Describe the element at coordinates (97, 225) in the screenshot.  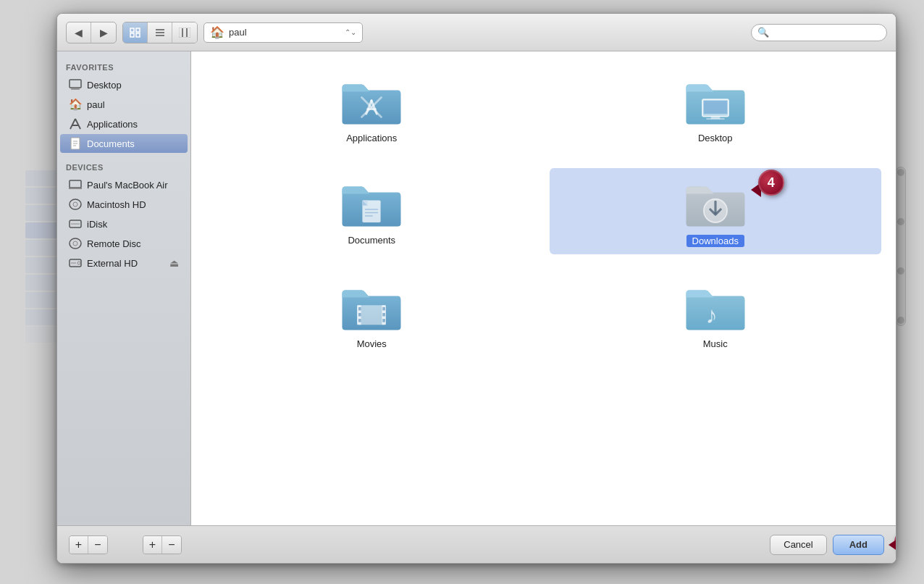
I see `sidebar-item-idisk-label: iDisk` at that location.